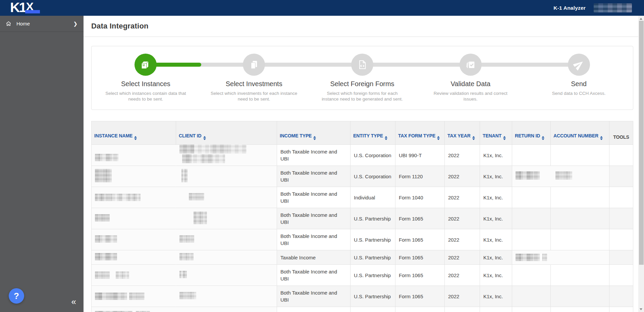 This screenshot has height=312, width=644. What do you see at coordinates (496, 310) in the screenshot?
I see `cell-tenant` at bounding box center [496, 310].